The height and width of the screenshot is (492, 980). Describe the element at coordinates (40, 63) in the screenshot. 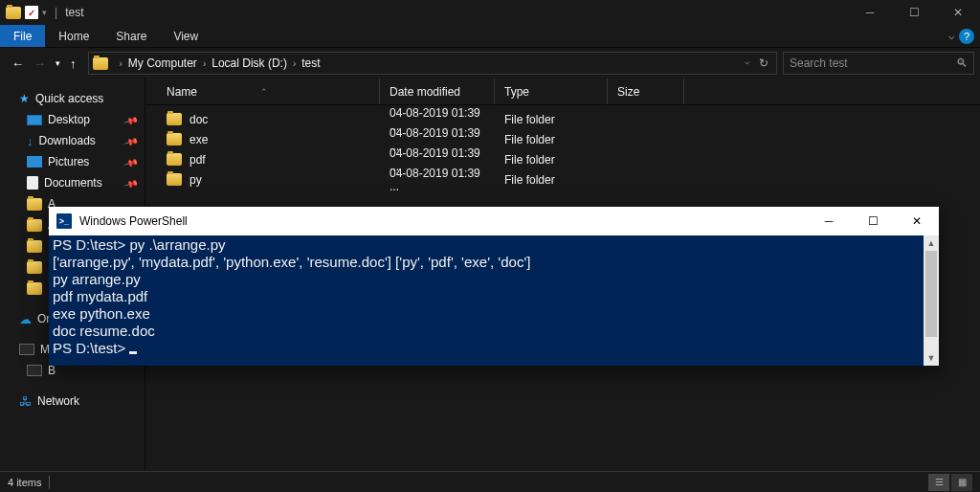

I see `nav-forward-icon: →` at that location.